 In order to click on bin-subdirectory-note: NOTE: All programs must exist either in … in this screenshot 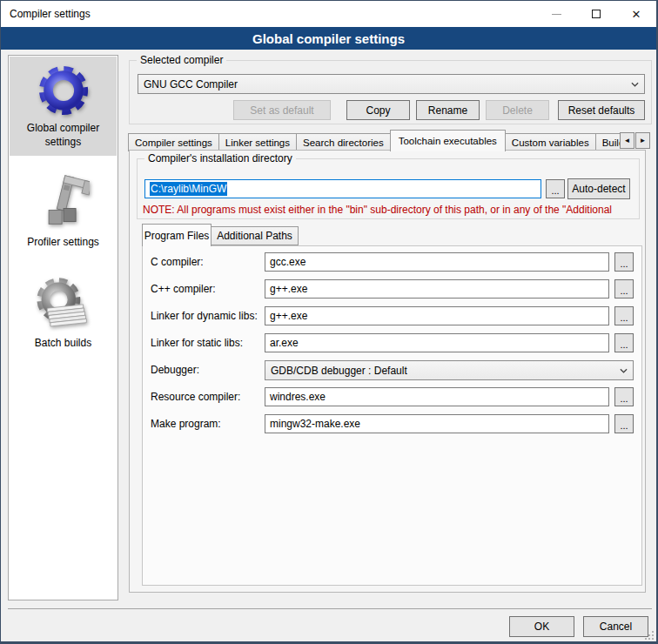, I will do `click(390, 210)`.